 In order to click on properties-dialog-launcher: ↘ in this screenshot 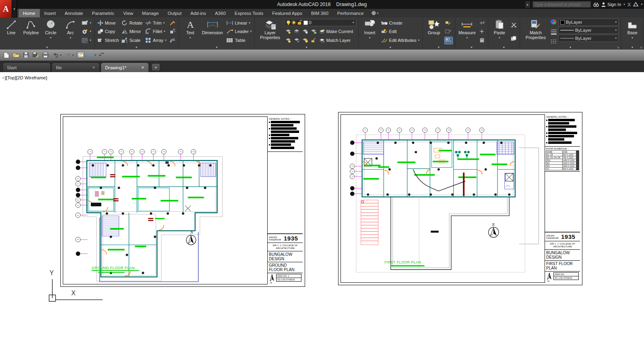, I will do `click(618, 48)`.